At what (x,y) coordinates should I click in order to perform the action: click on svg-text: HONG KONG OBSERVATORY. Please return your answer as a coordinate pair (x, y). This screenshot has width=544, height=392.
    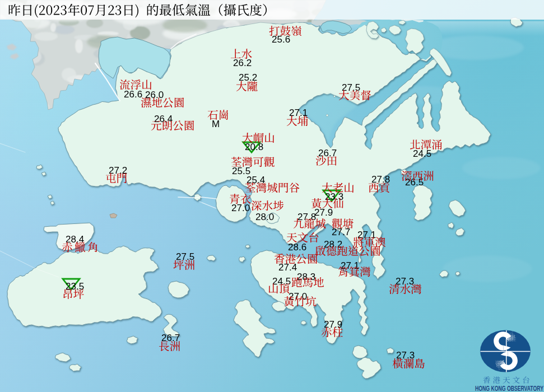
    Looking at the image, I should click on (509, 389).